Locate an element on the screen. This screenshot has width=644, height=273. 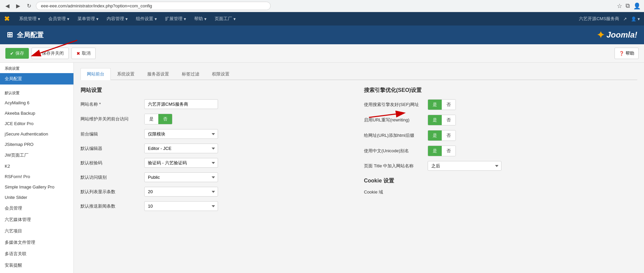
website-settings-title: 网站设置 is located at coordinates (217, 91).